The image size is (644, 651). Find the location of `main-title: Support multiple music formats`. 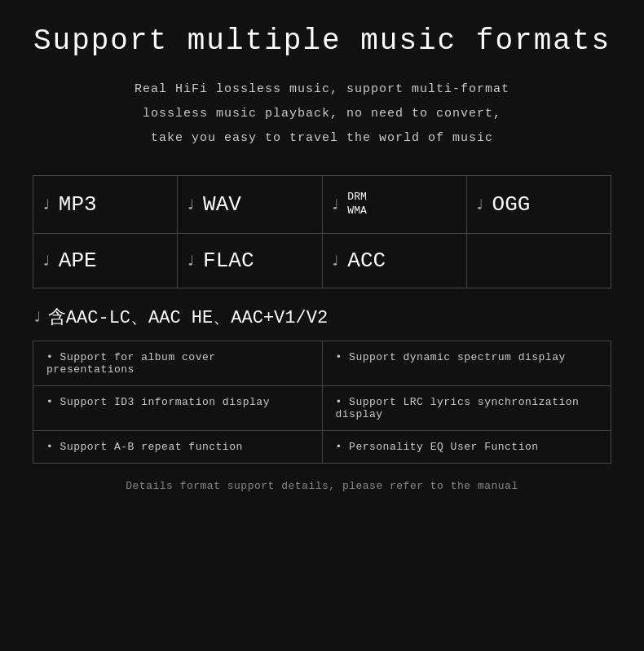

main-title: Support multiple music formats is located at coordinates (322, 41).